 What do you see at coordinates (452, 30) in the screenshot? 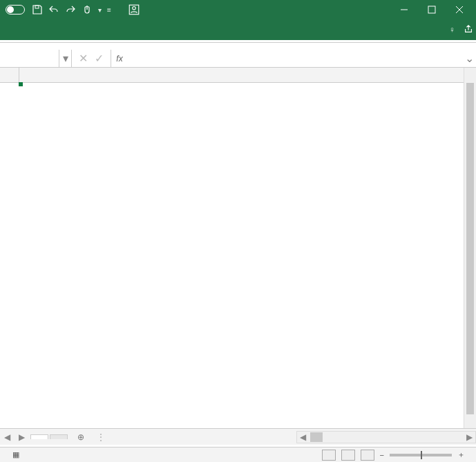
I see `lightbulb-icon: ♀` at bounding box center [452, 30].